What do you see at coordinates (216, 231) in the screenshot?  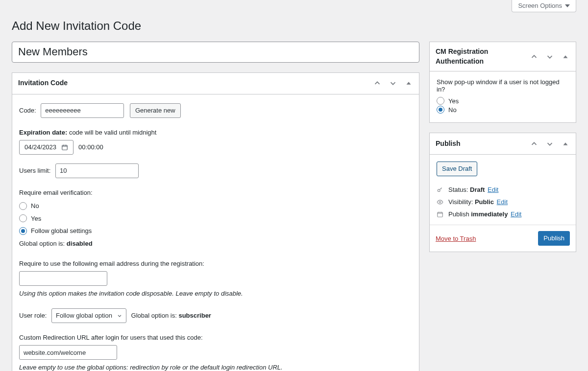 I see `email-verif-option-global: Follow global settings` at bounding box center [216, 231].